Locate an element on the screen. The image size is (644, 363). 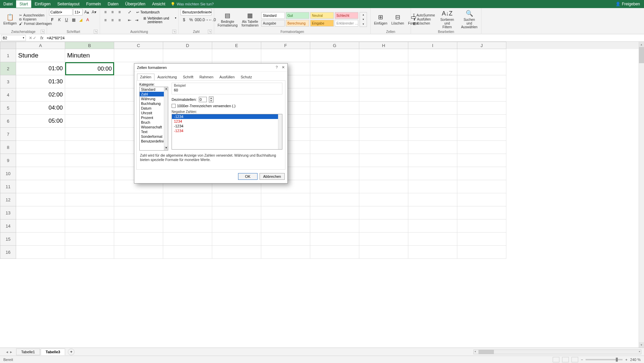
comma-button: 000 is located at coordinates (198, 20).